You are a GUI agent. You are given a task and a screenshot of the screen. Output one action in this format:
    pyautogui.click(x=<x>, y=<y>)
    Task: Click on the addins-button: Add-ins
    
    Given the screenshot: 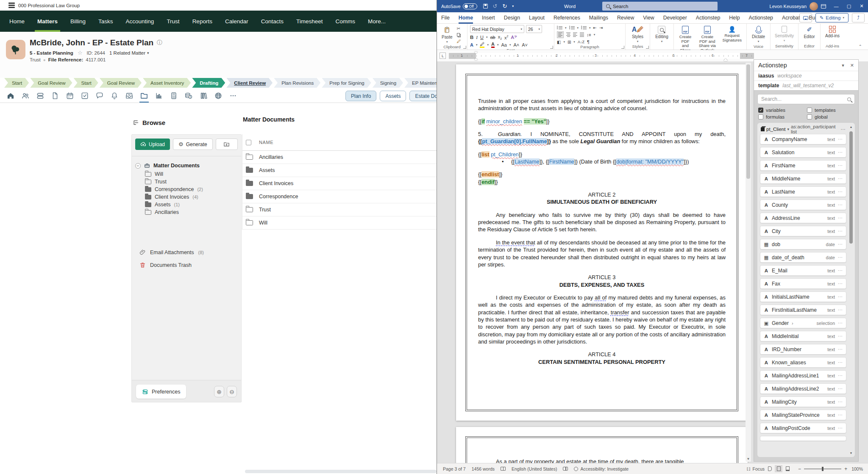 What is the action you would take?
    pyautogui.click(x=832, y=32)
    